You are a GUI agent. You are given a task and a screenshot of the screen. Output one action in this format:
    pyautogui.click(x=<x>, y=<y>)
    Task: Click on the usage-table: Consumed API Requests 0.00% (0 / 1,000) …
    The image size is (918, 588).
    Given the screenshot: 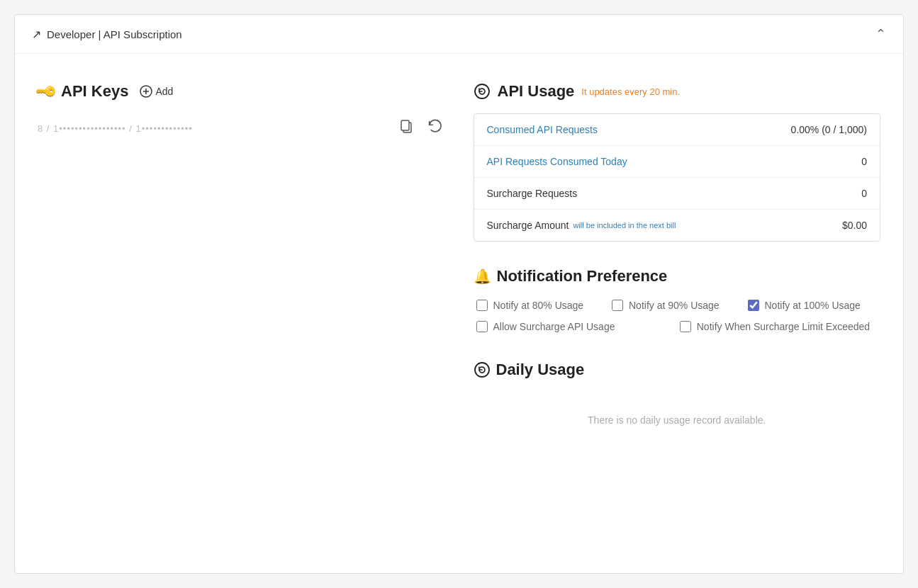 What is the action you would take?
    pyautogui.click(x=678, y=177)
    